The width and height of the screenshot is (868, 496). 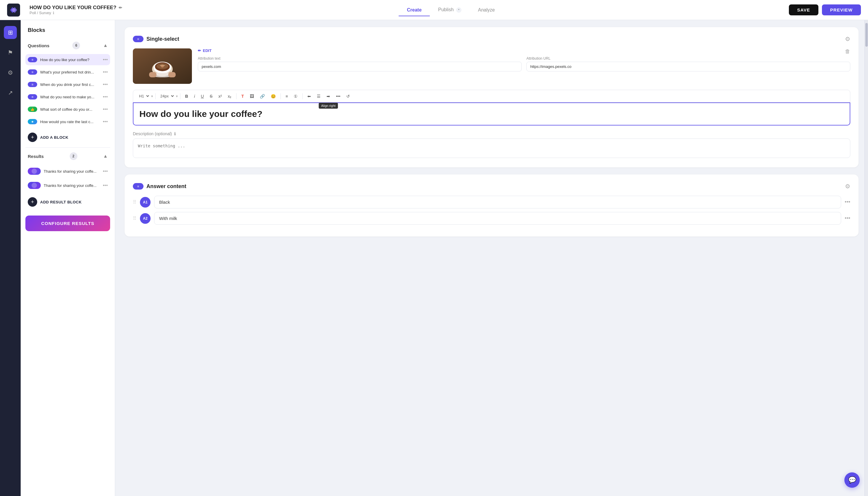 What do you see at coordinates (68, 156) in the screenshot?
I see `results-section-header: Results 2 ▲` at bounding box center [68, 156].